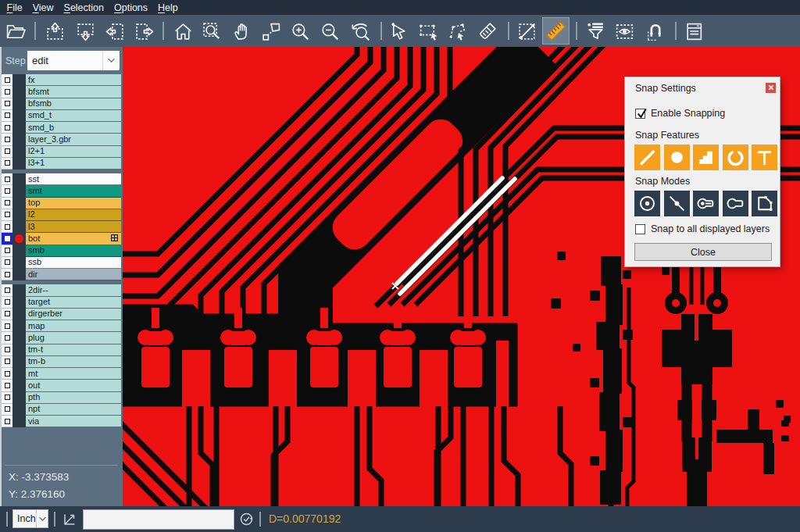 The height and width of the screenshot is (532, 800). What do you see at coordinates (61, 139) in the screenshot?
I see `layer-row-layer_3.gbr: layer_3.gbr` at bounding box center [61, 139].